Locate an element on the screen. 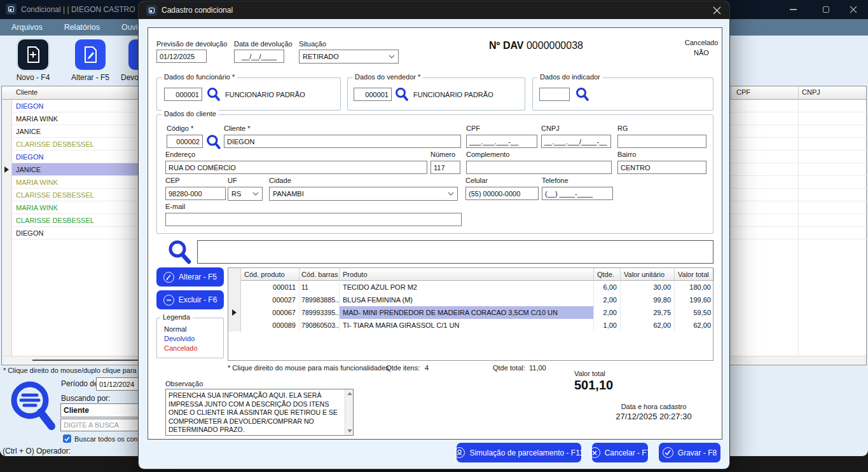 This screenshot has height=472, width=868. data-devolucao-label: Data de devolução is located at coordinates (263, 44).